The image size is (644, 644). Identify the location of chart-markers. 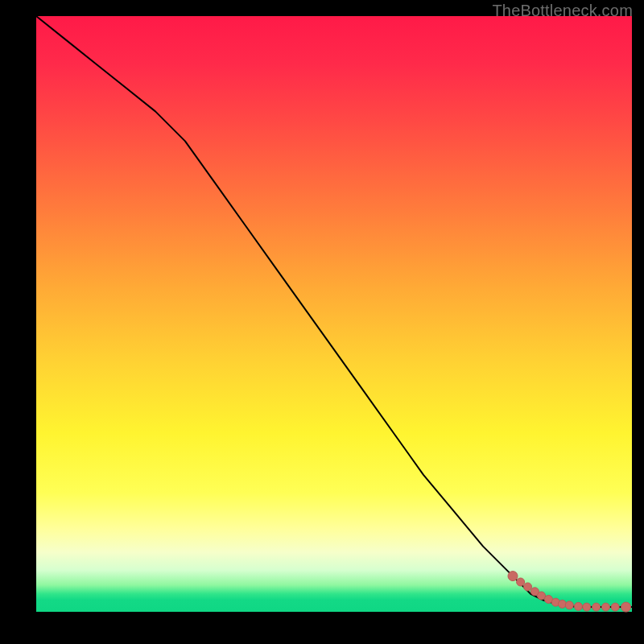
(570, 592).